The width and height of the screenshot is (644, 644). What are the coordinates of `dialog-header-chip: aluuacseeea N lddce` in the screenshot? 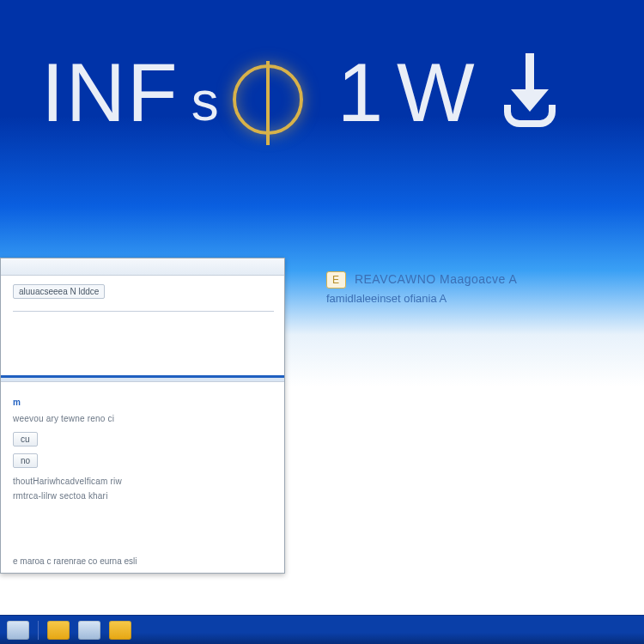 It's located at (58, 292).